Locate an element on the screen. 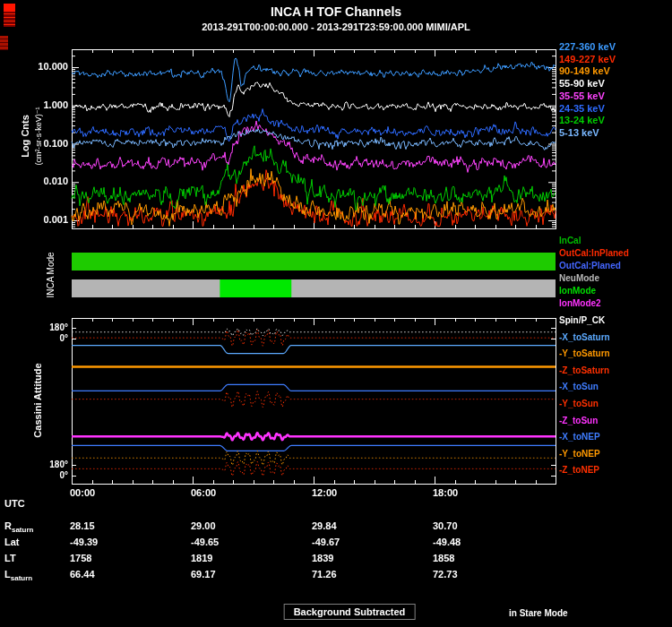 The image size is (672, 627). attitude-legend-item: -Y_toSaturn is located at coordinates (584, 353).